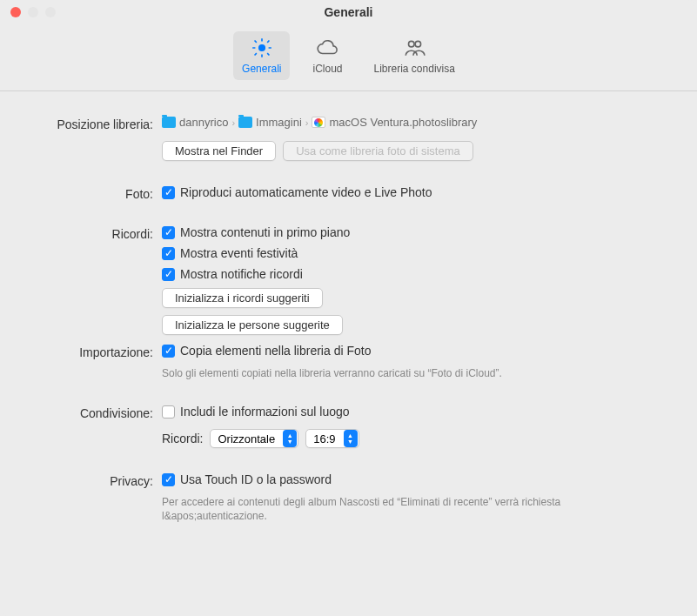 This screenshot has width=697, height=616. Describe the element at coordinates (414, 122) in the screenshot. I see `library-breadcrumb: dannyrico › Immagini › macOS Ventura.pho…` at that location.